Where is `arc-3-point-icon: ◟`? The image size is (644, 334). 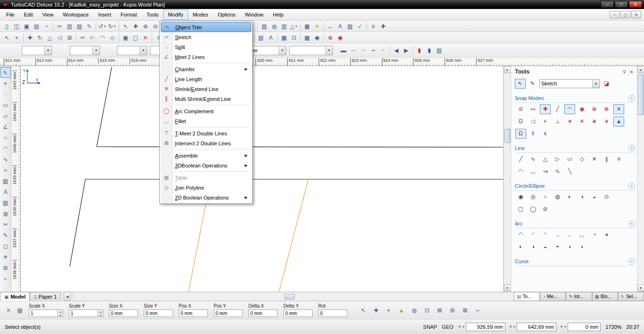 arc-3-point-icon: ◟ is located at coordinates (570, 235).